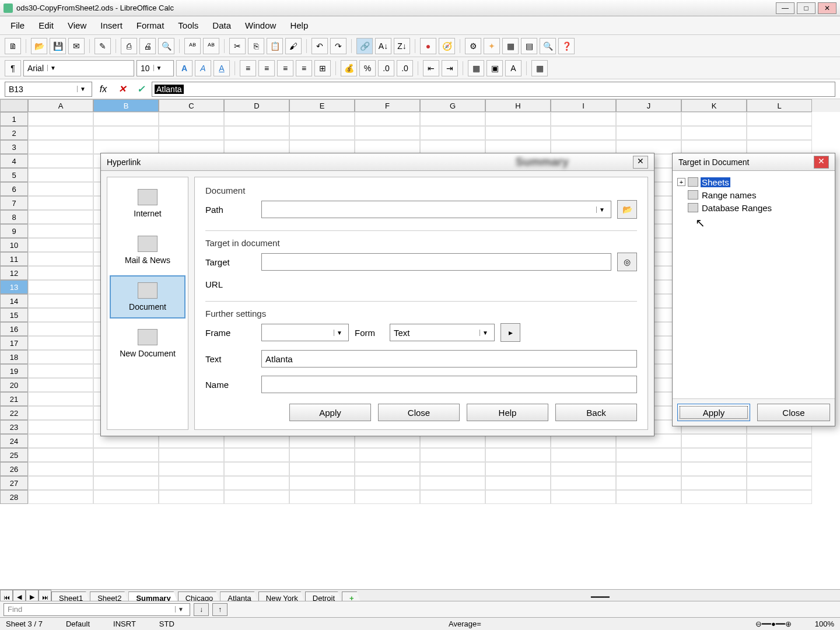 The width and height of the screenshot is (840, 630). What do you see at coordinates (14, 175) in the screenshot?
I see `row-header: 5` at bounding box center [14, 175].